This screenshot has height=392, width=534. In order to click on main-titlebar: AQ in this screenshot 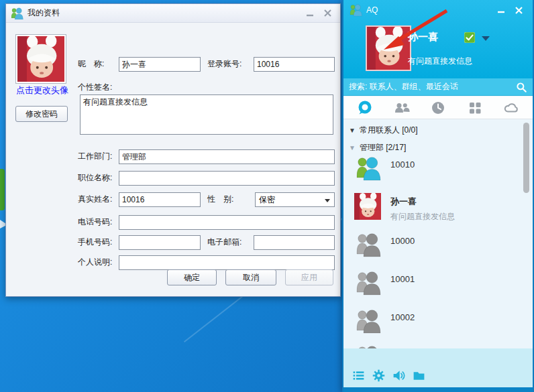, I will do `click(438, 10)`.